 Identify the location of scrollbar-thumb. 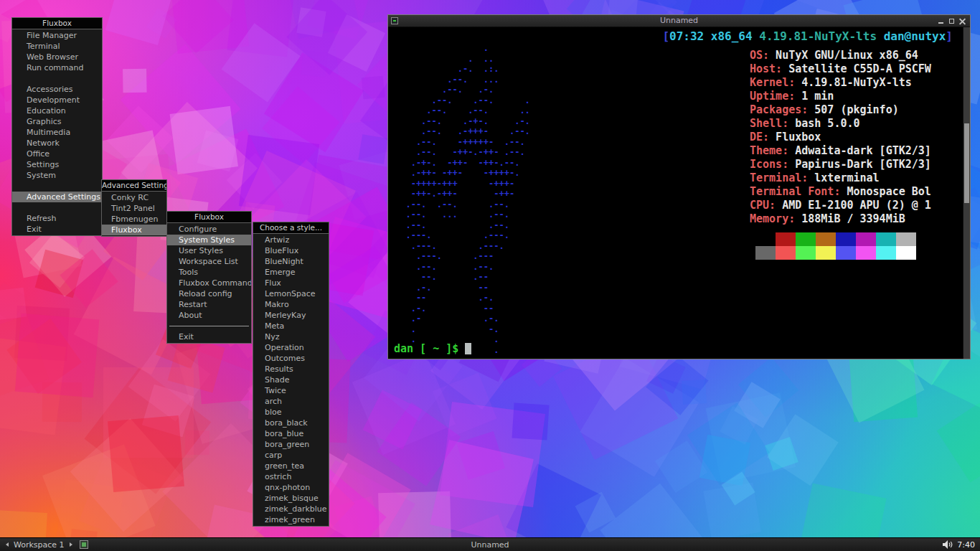
(967, 164).